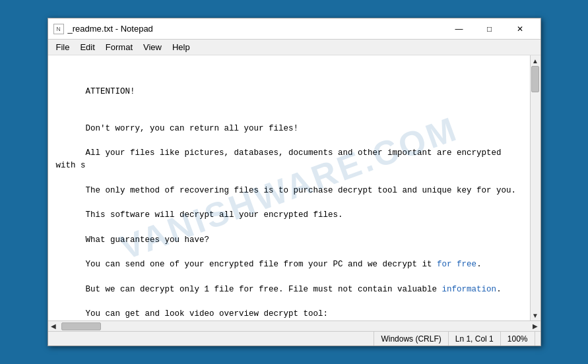 This screenshot has width=588, height=364. Describe the element at coordinates (148, 240) in the screenshot. I see `text-line-5: What guarantees you have?` at that location.